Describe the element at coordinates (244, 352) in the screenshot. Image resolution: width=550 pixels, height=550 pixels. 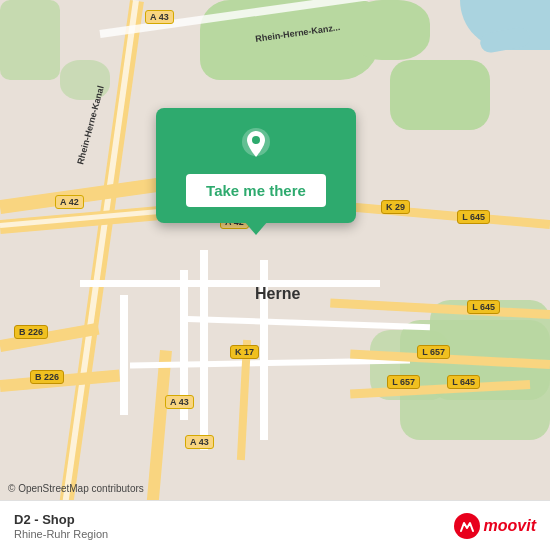
I see `road-badge-k17: K 17` at that location.